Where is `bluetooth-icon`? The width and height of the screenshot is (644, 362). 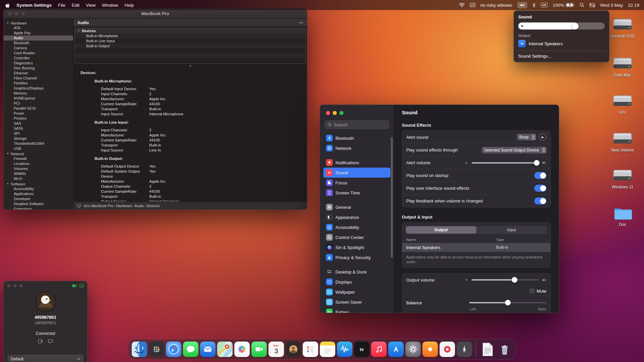 bluetooth-icon is located at coordinates (534, 5).